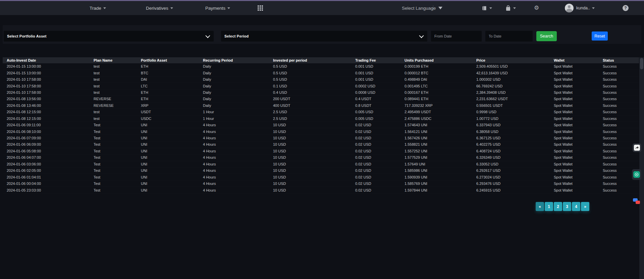 The width and height of the screenshot is (644, 279). What do you see at coordinates (50, 132) in the screenshot?
I see `table-cell: 2024-01-06 08:10:00` at bounding box center [50, 132].